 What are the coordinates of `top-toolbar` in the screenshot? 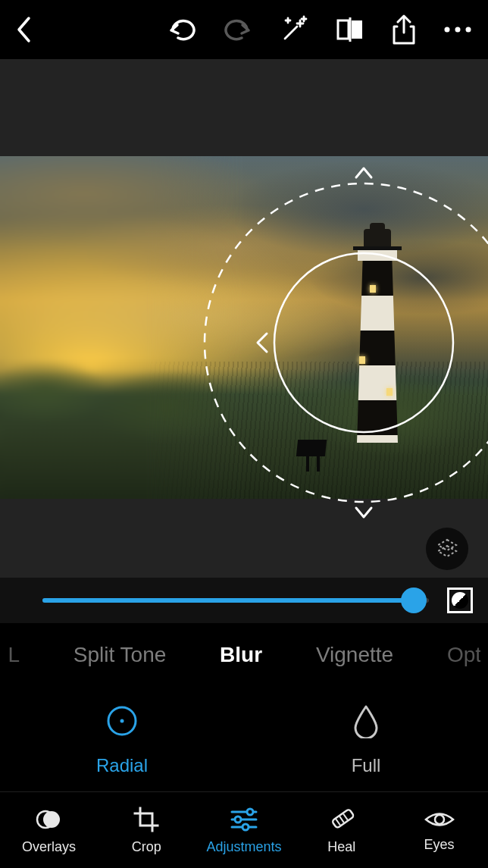 It's located at (244, 30).